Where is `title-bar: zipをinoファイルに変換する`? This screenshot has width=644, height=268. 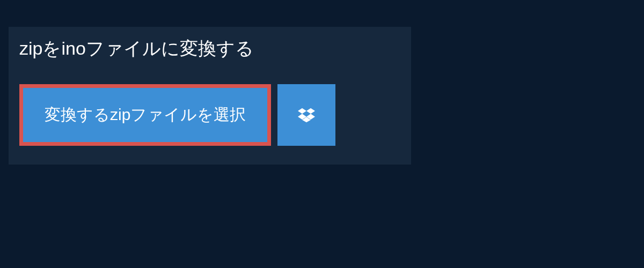
title-bar: zipをinoファイルに変換する is located at coordinates (136, 49).